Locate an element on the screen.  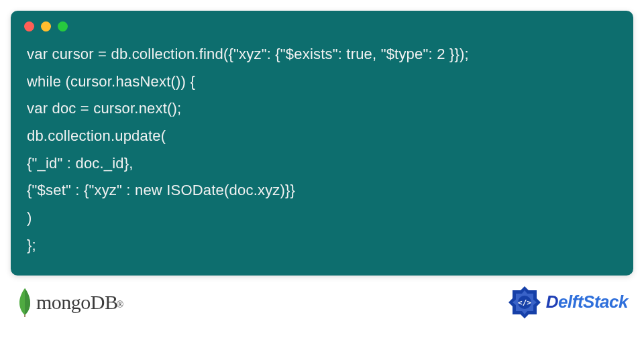
code-line: {"$set" : {"xyz" : new ISODate(doc.xyz)}… is located at coordinates (161, 190).